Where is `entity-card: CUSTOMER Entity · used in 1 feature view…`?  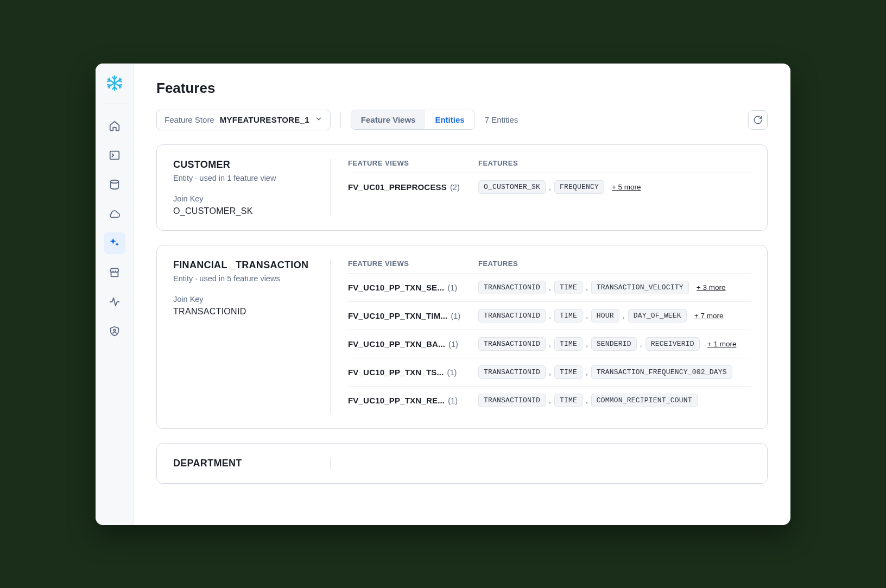
entity-card: CUSTOMER Entity · used in 1 feature view… is located at coordinates (462, 188).